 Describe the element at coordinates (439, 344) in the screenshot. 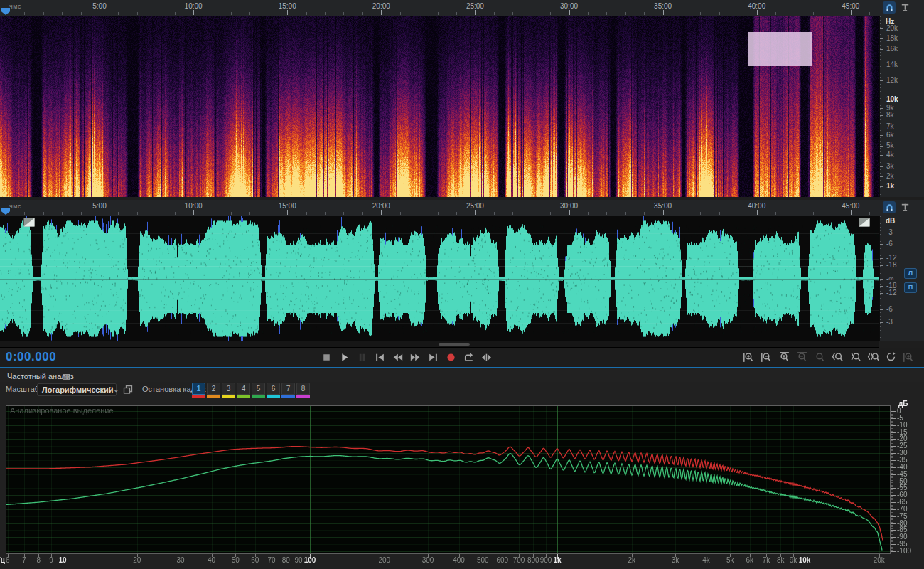

I see `waveform-zoom-scrollbar` at that location.